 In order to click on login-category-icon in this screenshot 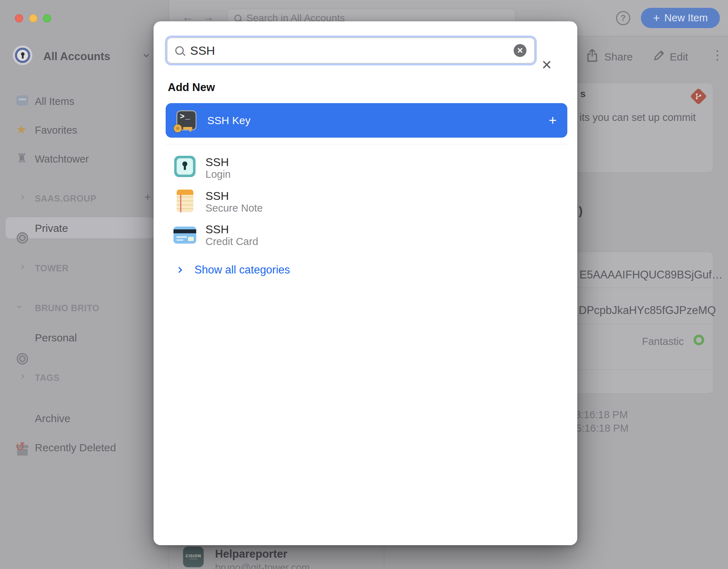, I will do `click(185, 166)`.